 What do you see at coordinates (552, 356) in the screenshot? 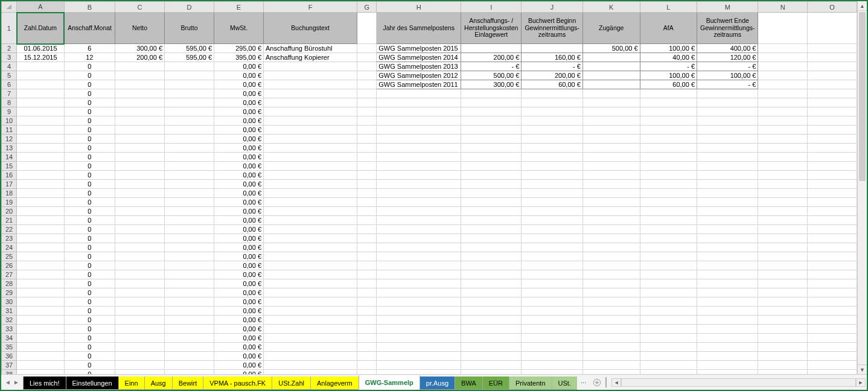
I see `cell-J36` at bounding box center [552, 356].